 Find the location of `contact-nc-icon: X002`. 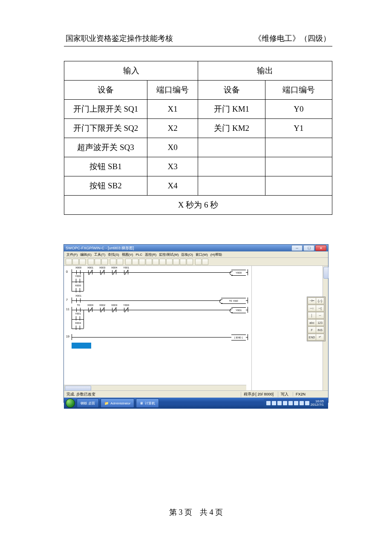

contact-nc-icon: X002 is located at coordinates (102, 310).